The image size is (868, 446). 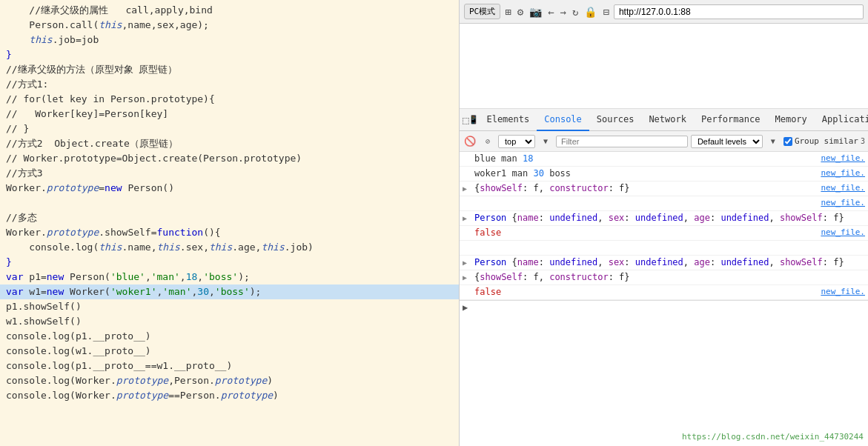 I want to click on code-line: // Worker.prototype=Object.create(Person…, so click(x=230, y=159).